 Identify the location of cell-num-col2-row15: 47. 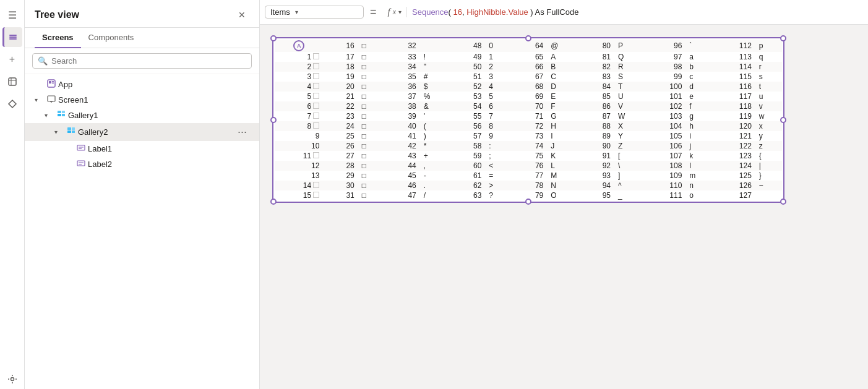
(402, 195).